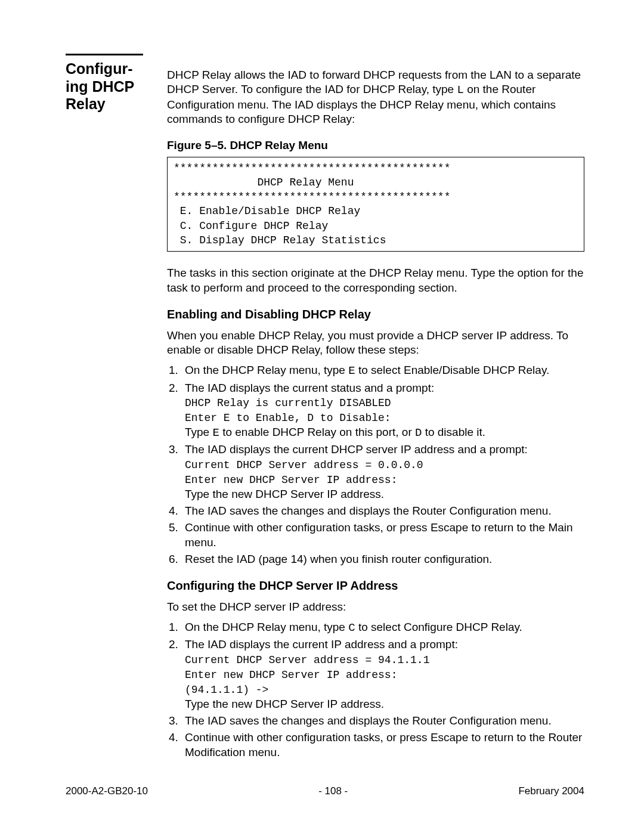  I want to click on cfg-step2-mono1: Current DHCP Server address = 94.1.1.1, so click(307, 660).